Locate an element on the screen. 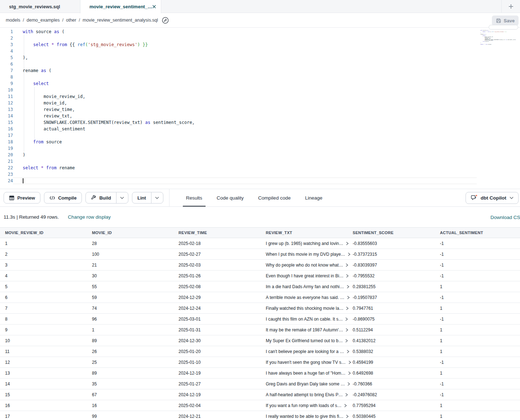 Image resolution: width=520 pixels, height=420 pixels. table-row: 7742024-12-24Finally watched this shocki… is located at coordinates (260, 308).